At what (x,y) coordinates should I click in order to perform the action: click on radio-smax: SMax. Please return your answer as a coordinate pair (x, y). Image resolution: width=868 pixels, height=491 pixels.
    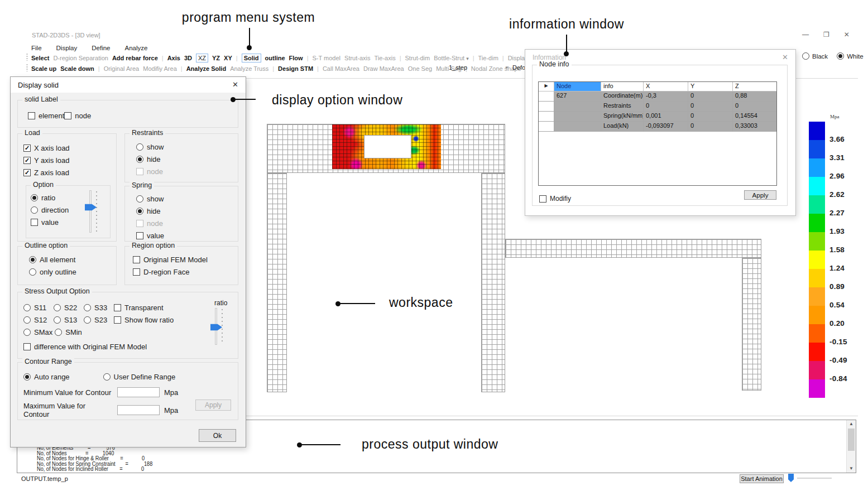
    Looking at the image, I should click on (38, 332).